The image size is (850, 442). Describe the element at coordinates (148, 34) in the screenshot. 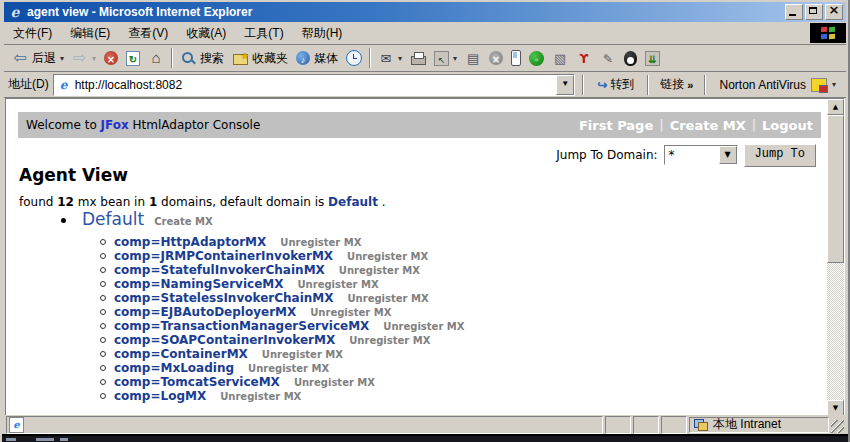

I see `menu-item: 查看(V)` at that location.